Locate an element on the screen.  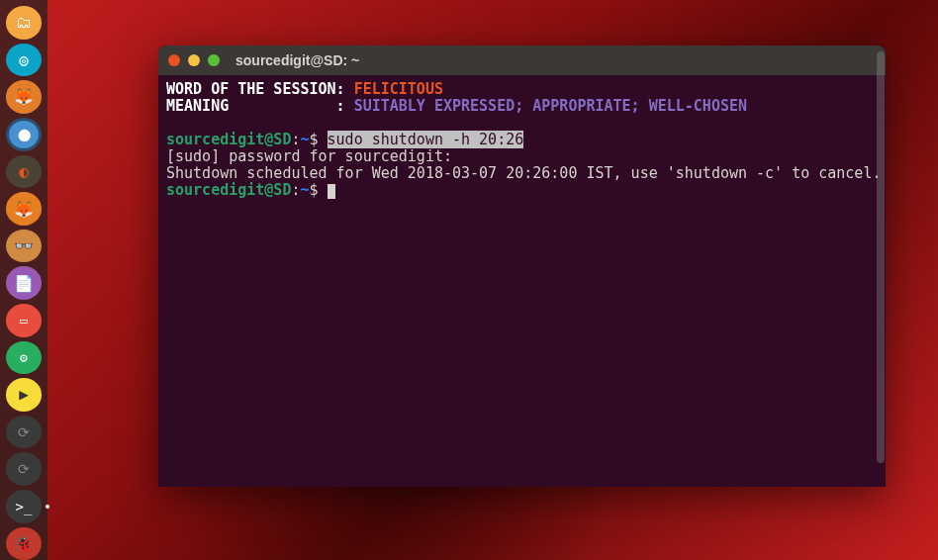
session-word-label: WORD OF THE SESSION: is located at coordinates (260, 89).